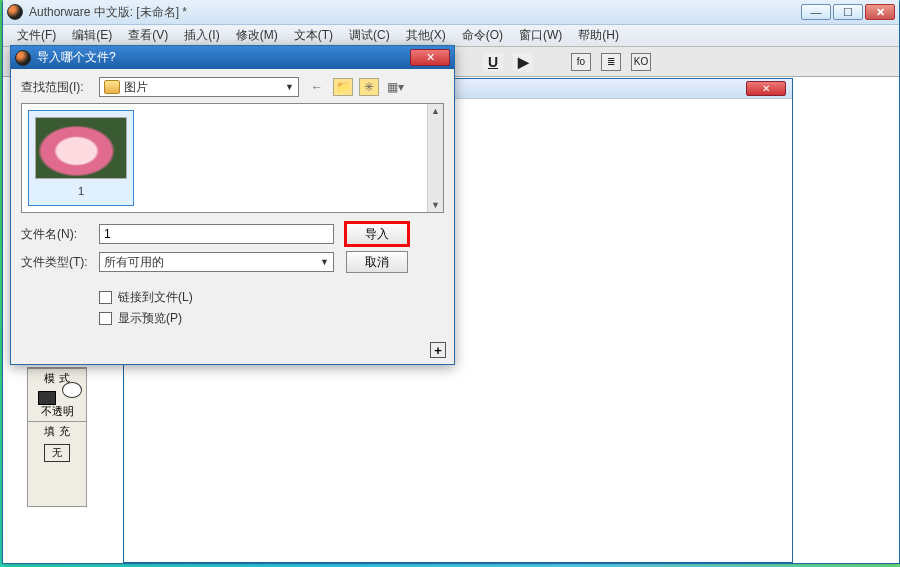  I want to click on file-thumb-selected: 1, so click(81, 158).